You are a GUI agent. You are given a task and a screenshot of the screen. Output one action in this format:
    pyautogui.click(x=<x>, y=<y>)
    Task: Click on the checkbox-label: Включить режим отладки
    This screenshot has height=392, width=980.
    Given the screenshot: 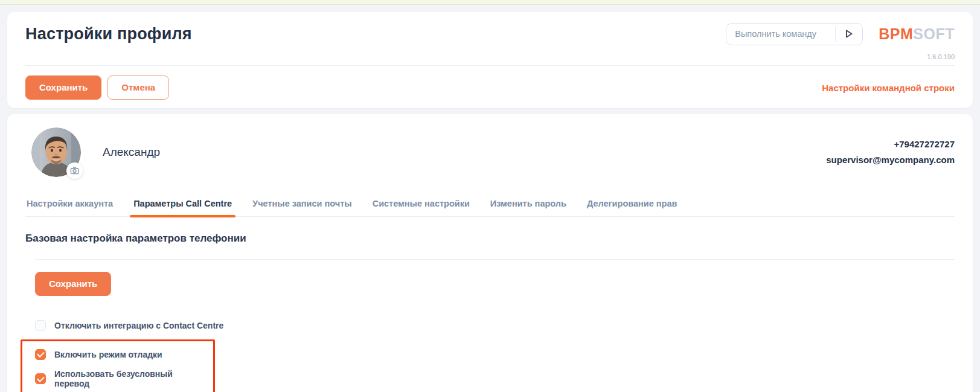 What is the action you would take?
    pyautogui.click(x=109, y=355)
    